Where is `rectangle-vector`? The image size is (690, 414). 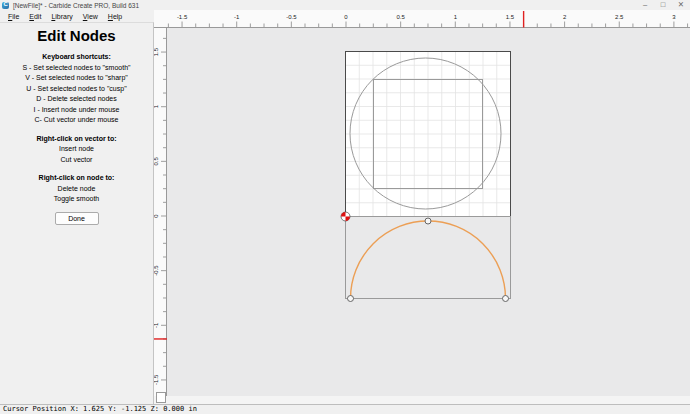
rectangle-vector is located at coordinates (428, 258).